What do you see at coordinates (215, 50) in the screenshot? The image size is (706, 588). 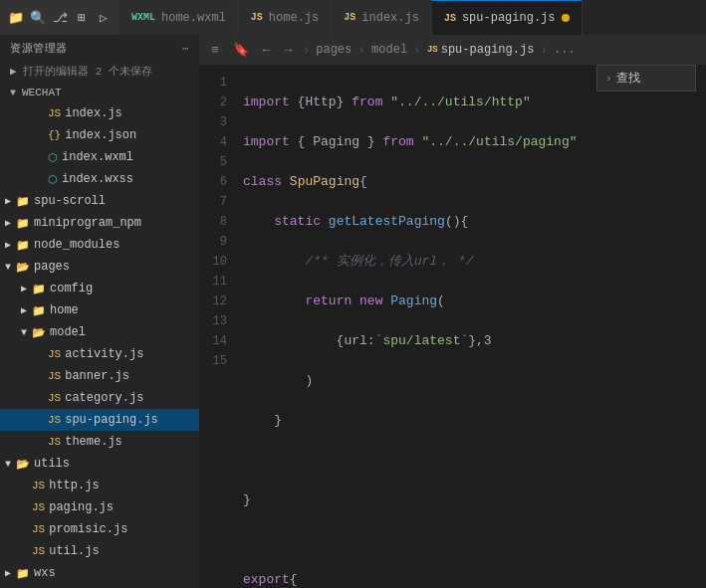 I see `menu-icon: ≡` at bounding box center [215, 50].